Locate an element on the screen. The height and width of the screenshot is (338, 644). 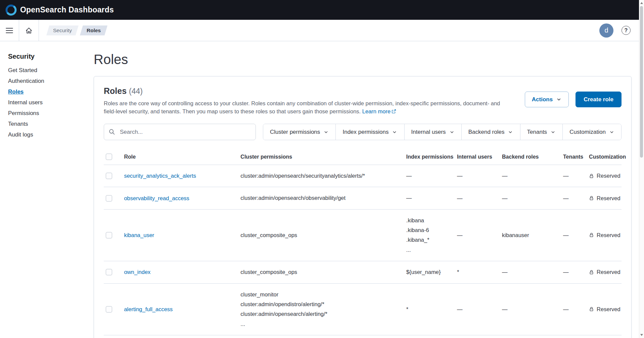
learn-more-link: Learn more is located at coordinates (379, 111).